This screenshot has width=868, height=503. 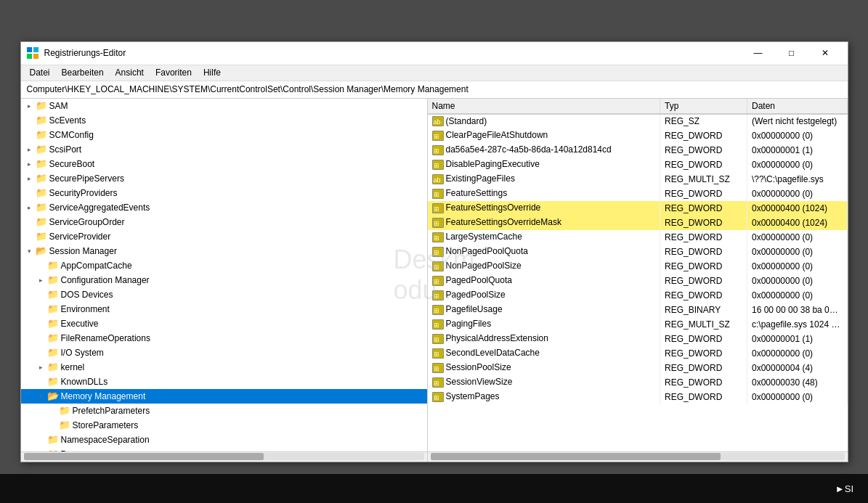 I want to click on tree-item-dosdevices: 📁DOS Devices, so click(x=224, y=295).